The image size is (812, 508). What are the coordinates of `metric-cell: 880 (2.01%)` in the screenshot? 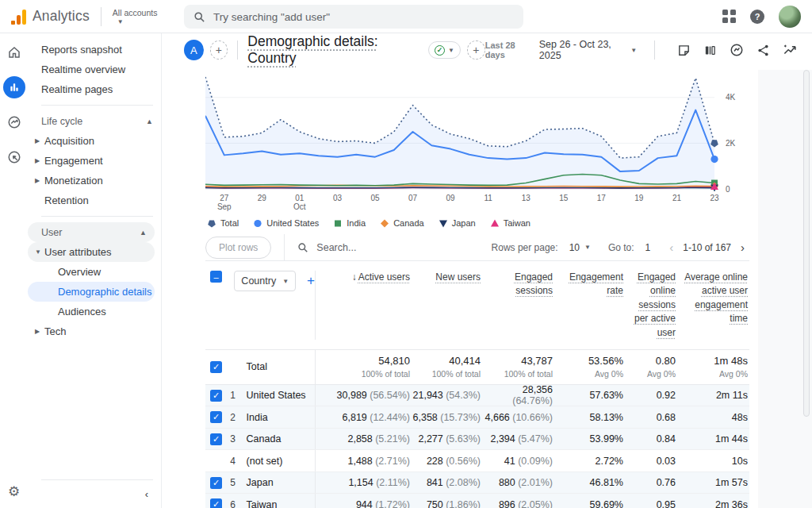 It's located at (519, 483).